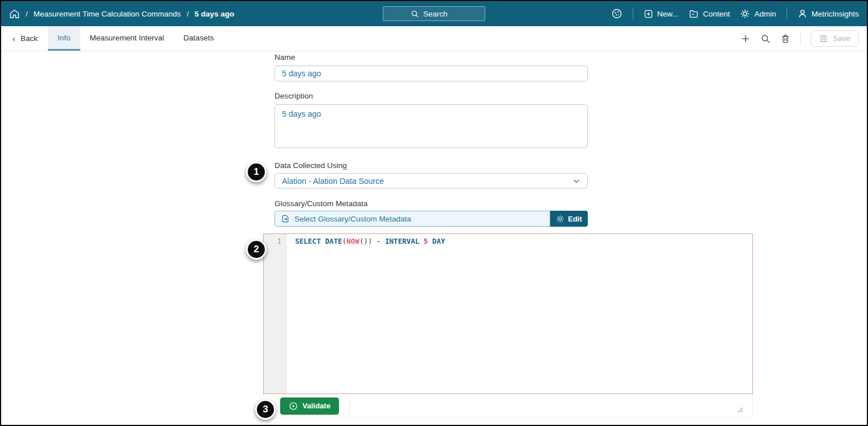 The image size is (868, 426). Describe the element at coordinates (569, 219) in the screenshot. I see `glossary-edit-button: Edit` at that location.